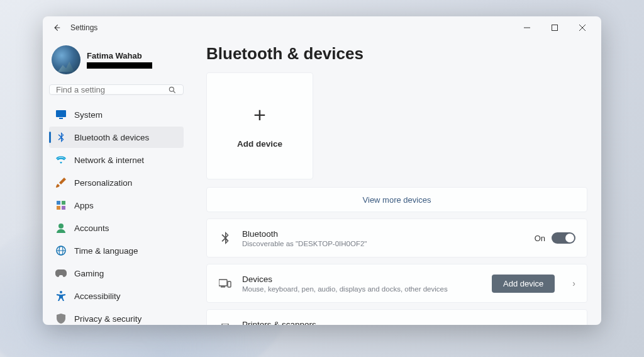  Describe the element at coordinates (109, 160) in the screenshot. I see `sidebar-item-label: Network & internet` at that location.